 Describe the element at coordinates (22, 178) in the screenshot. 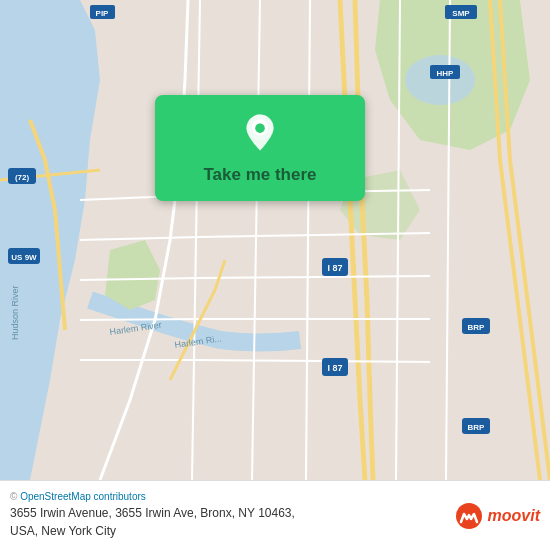

I see `svg-text: (72)` at that location.